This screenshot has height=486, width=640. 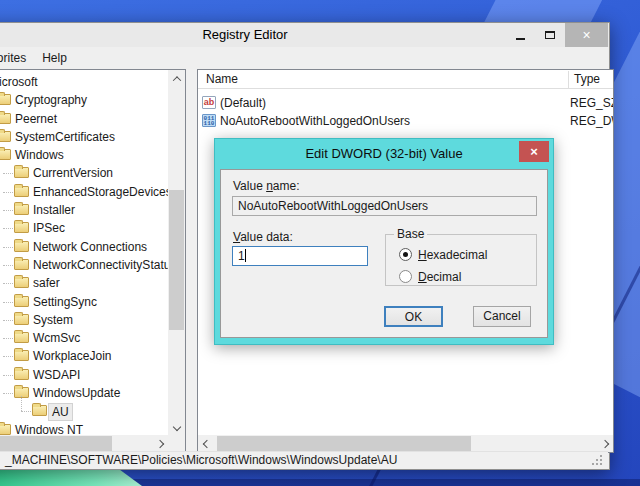 I want to click on base-groupbox: Base Hexadecimal Decimal, so click(x=461, y=260).